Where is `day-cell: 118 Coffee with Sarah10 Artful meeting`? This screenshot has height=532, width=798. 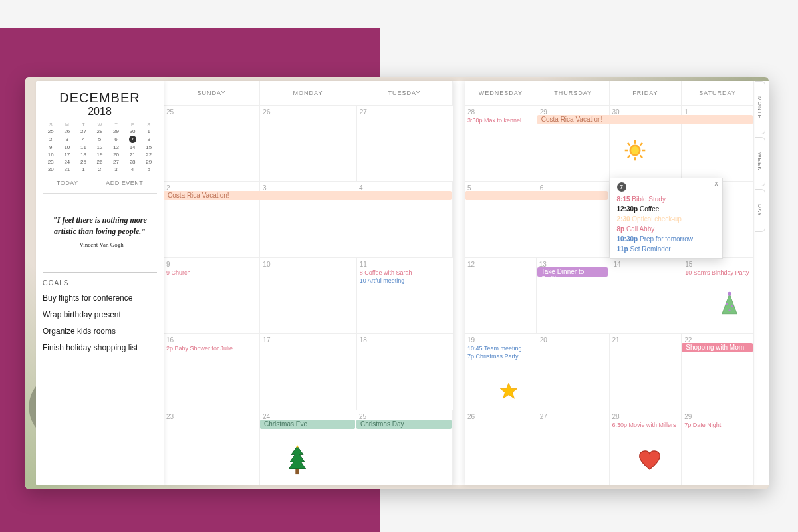
day-cell: 118 Coffee with Sarah10 Artful meeting is located at coordinates (405, 295).